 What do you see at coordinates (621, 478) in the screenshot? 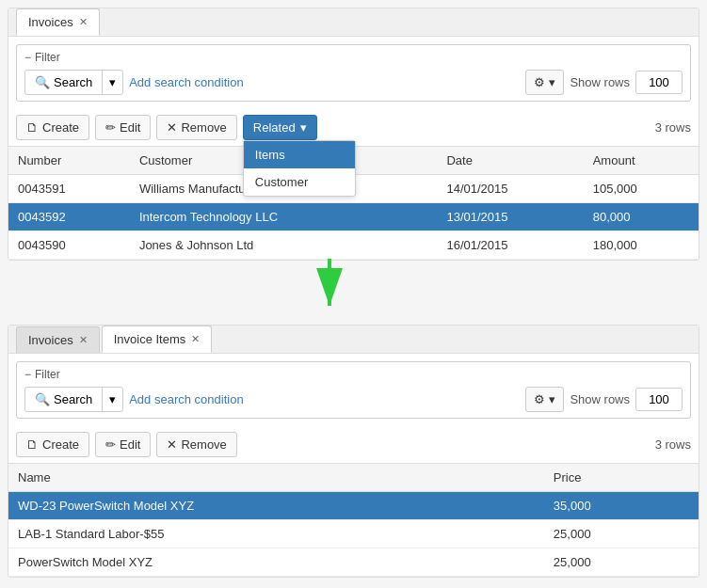
I see `col-header-price: Price` at bounding box center [621, 478].